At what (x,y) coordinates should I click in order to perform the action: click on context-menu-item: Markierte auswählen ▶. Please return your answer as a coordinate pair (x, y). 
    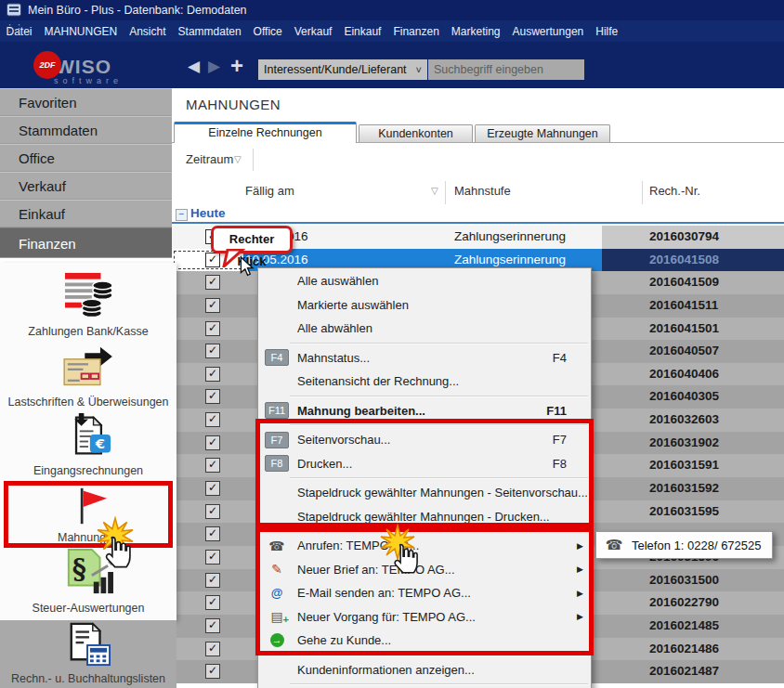
    Looking at the image, I should click on (425, 305).